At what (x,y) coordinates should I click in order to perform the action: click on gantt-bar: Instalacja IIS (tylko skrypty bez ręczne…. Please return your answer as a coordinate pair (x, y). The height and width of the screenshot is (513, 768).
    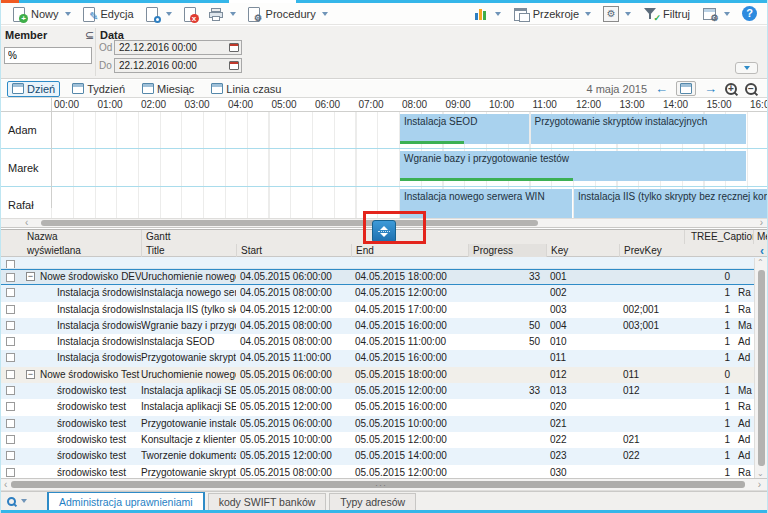
    Looking at the image, I should click on (670, 204).